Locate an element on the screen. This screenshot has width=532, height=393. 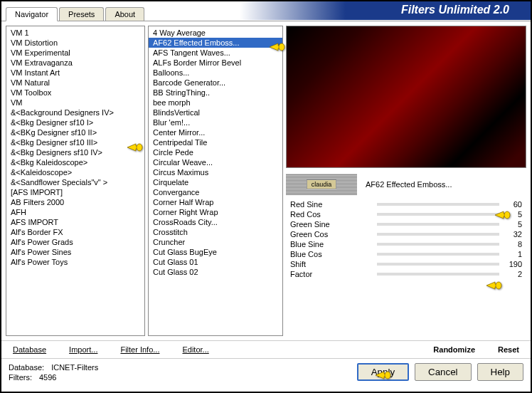
list-item: &<Sandflower Specials"v" > is located at coordinates (75, 182).